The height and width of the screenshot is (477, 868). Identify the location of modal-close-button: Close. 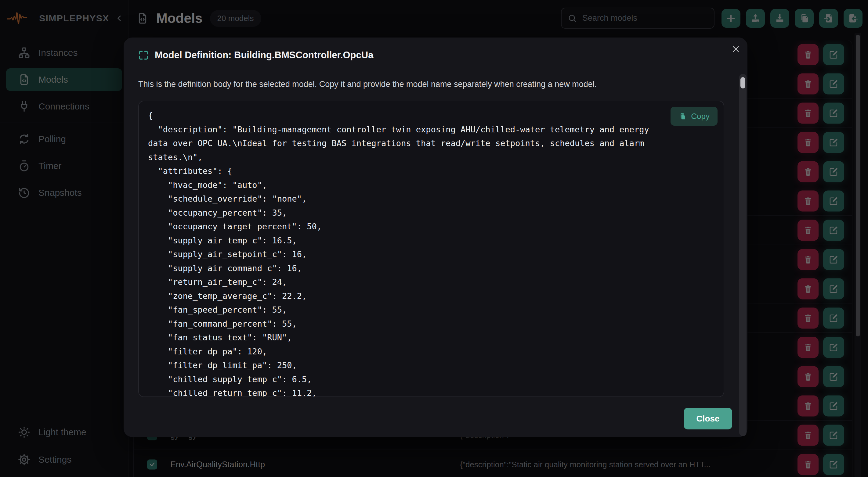
(708, 419).